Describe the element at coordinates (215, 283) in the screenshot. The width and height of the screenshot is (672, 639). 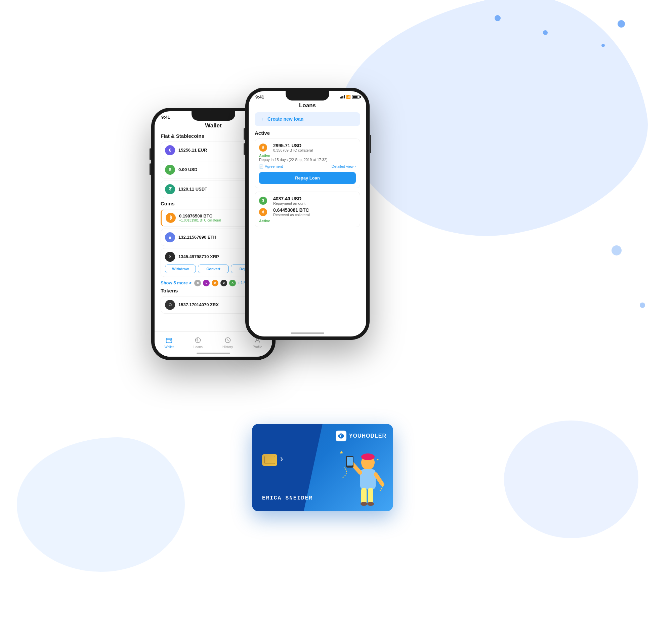
I see `mini-icon-3: ₿` at that location.